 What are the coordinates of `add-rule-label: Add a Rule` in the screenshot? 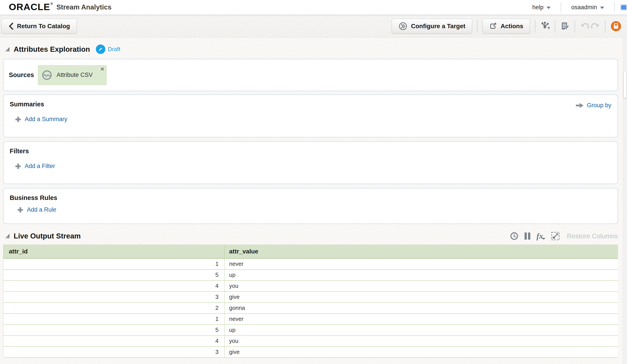 It's located at (42, 210).